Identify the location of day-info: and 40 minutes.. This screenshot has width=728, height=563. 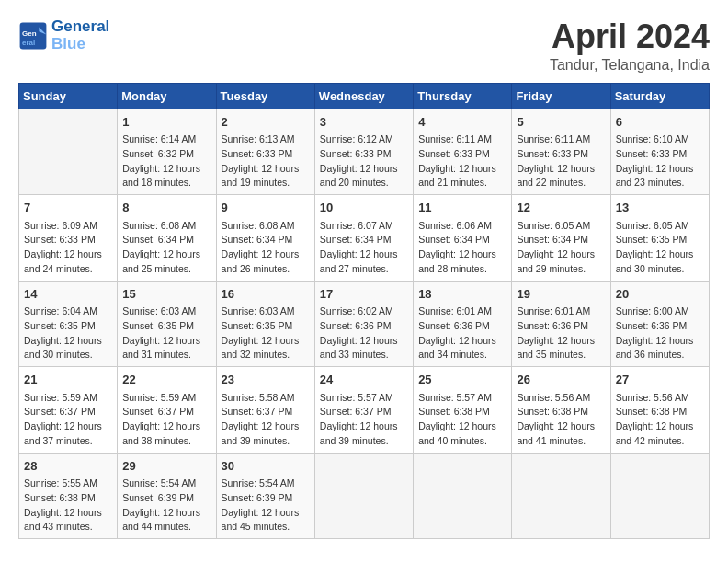
(462, 442).